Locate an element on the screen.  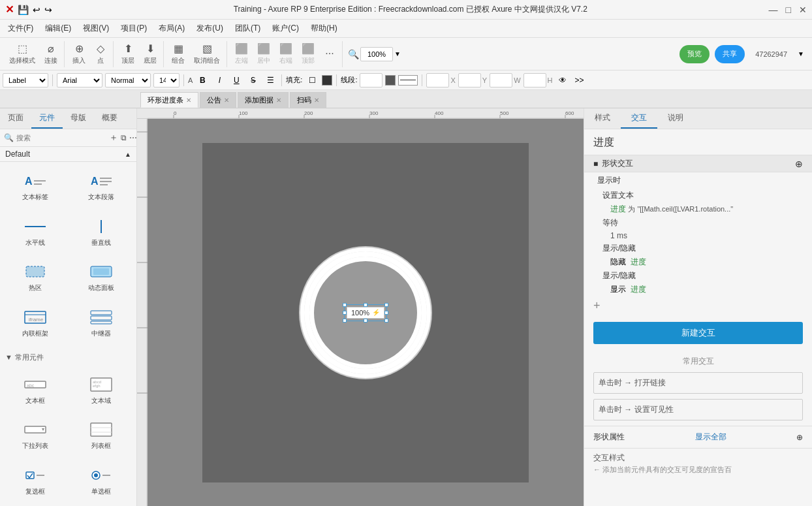
menu-layout: 布局(A) is located at coordinates (172, 29).